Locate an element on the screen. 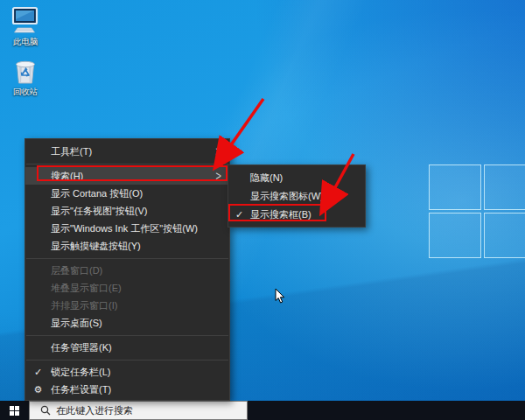  menu-item-taskbar-settings: ⚙ 任务栏设置(T) is located at coordinates (128, 389).